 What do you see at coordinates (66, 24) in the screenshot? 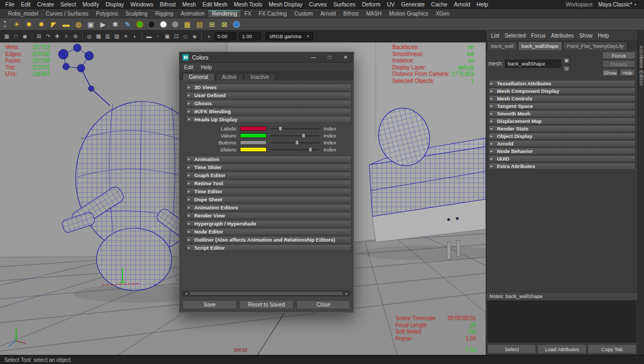
I see `area-light-icon: ▬` at bounding box center [66, 24].